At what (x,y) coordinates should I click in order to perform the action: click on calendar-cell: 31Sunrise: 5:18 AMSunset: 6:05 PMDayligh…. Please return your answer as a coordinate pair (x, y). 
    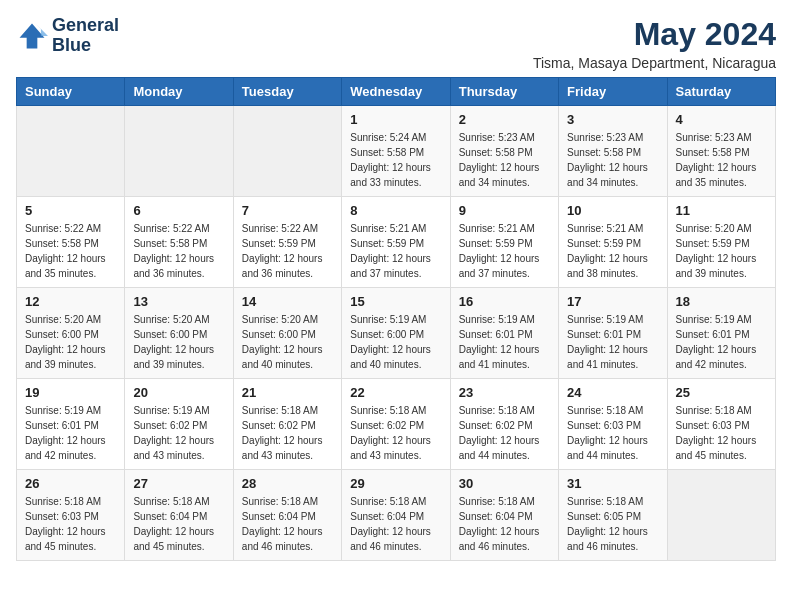
    Looking at the image, I should click on (613, 516).